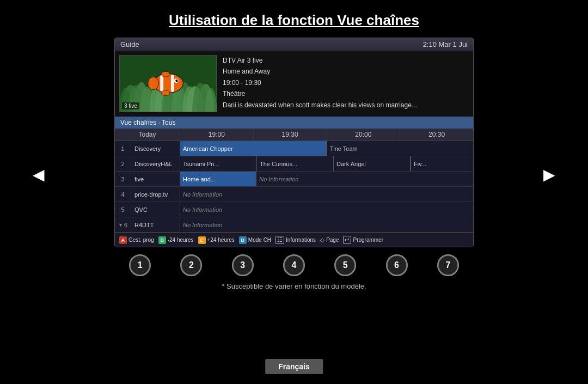 This screenshot has width=588, height=384. Describe the element at coordinates (218, 179) in the screenshot. I see `program-cell: Home and...` at that location.